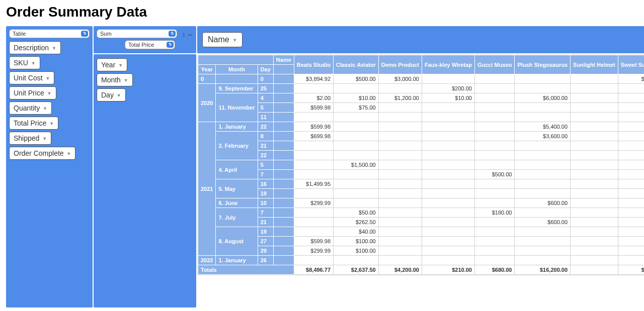 The width and height of the screenshot is (644, 311). Describe the element at coordinates (34, 123) in the screenshot. I see `unused-field-total-price: Total Price ▼` at that location.